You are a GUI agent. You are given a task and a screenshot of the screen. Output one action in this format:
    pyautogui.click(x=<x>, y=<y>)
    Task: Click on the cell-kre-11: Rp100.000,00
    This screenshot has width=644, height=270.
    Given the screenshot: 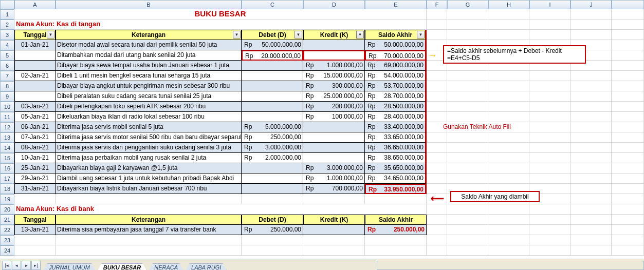 What is the action you would take?
    pyautogui.click(x=334, y=117)
    